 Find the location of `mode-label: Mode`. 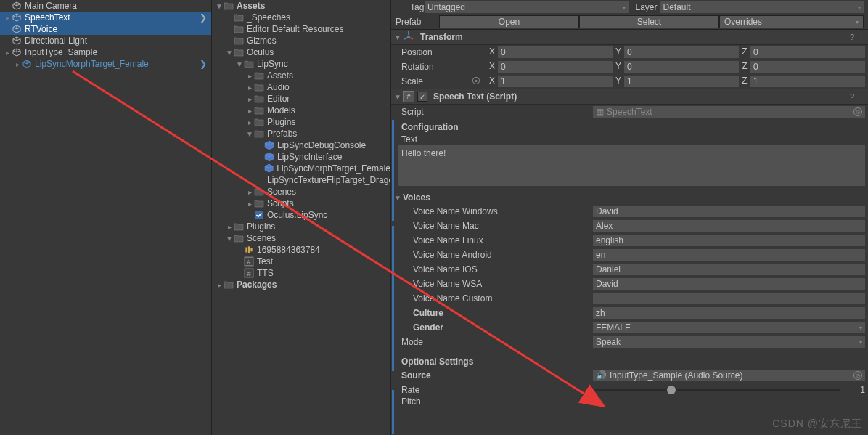

mode-label: Mode is located at coordinates (496, 342).